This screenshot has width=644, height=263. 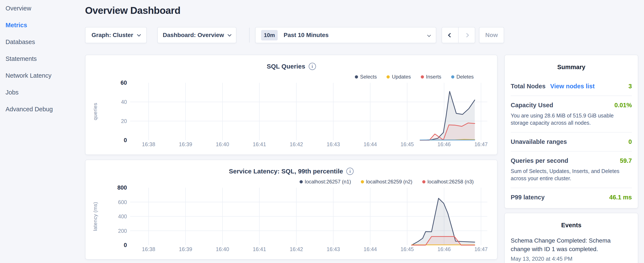 I want to click on event-text: Schema Change Completed: Schema change w…, so click(x=562, y=245).